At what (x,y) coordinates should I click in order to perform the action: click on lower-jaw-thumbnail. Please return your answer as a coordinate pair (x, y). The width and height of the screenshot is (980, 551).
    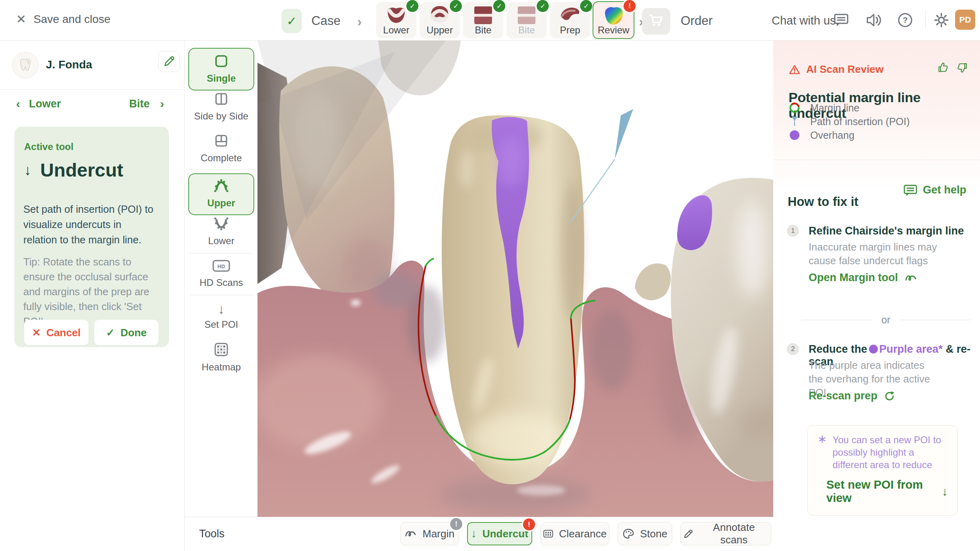
    Looking at the image, I should click on (396, 16).